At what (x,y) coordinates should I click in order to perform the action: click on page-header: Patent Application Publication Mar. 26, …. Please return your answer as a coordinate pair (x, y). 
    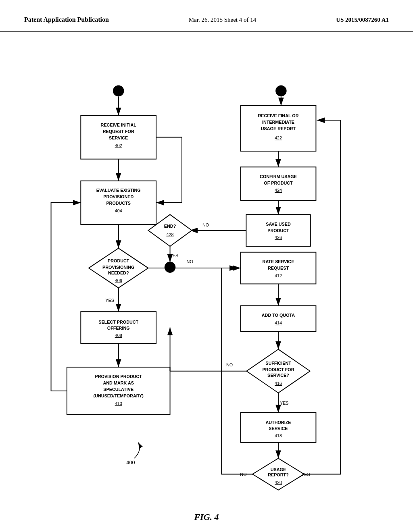
    Looking at the image, I should click on (206, 16).